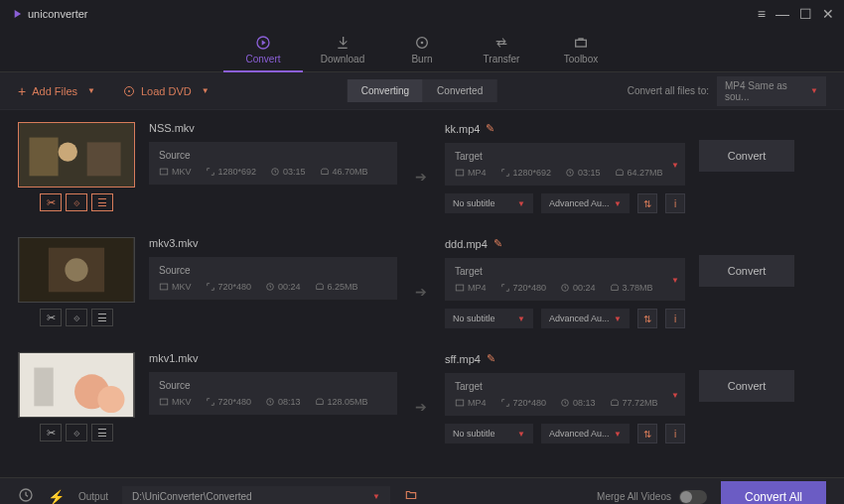 Image resolution: width=844 pixels, height=504 pixels. Describe the element at coordinates (93, 496) in the screenshot. I see `output-label: Output` at that location.